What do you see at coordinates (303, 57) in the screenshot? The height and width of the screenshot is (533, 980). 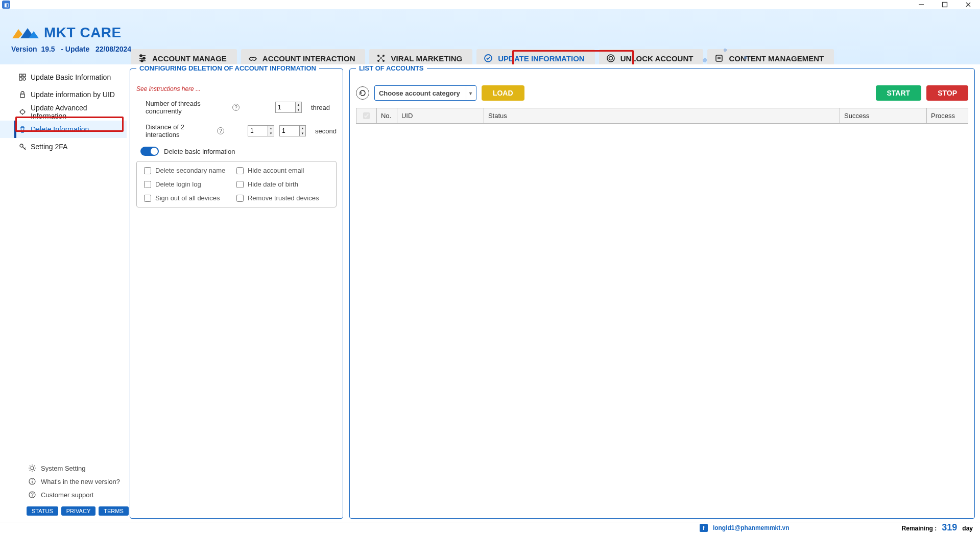 I see `tab-account-interaction: ACCOUNT INTERACTION` at bounding box center [303, 57].